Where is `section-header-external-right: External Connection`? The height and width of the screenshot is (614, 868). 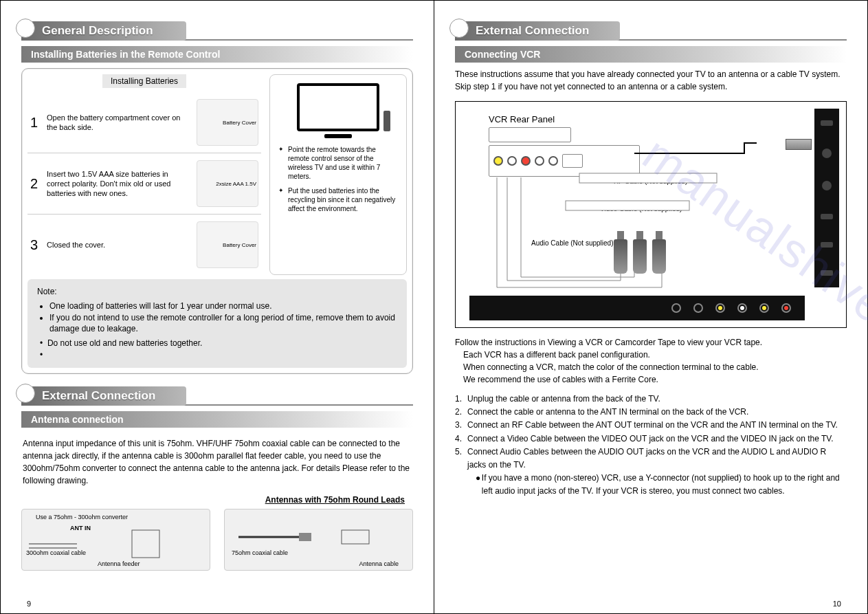 section-header-external-right: External Connection is located at coordinates (651, 31).